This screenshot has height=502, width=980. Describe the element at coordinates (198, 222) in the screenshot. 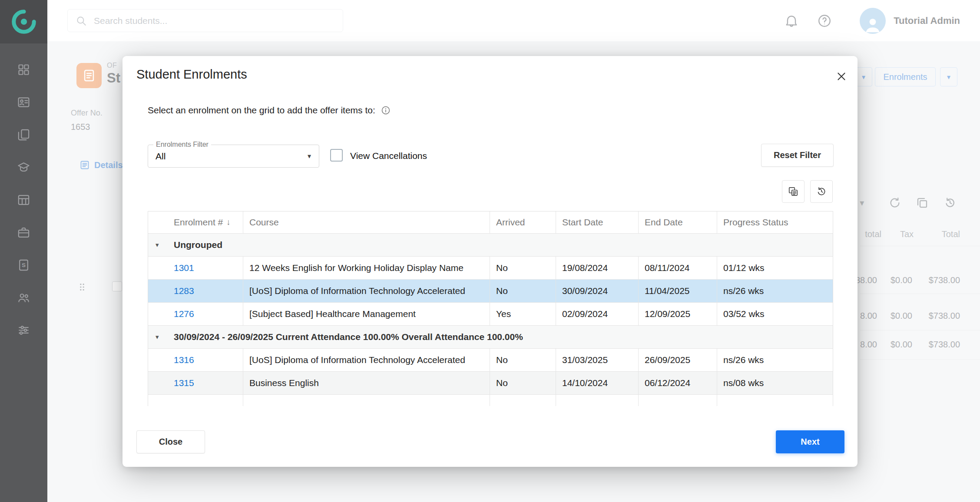

I see `column-header-label: Enrolment #` at that location.